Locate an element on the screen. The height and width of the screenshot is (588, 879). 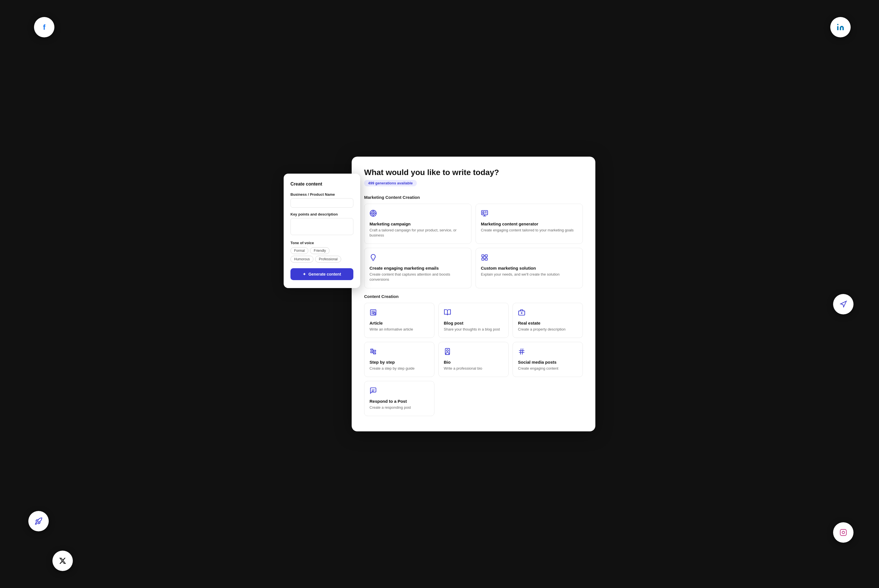
tone-label: Tone of voice is located at coordinates (322, 243).